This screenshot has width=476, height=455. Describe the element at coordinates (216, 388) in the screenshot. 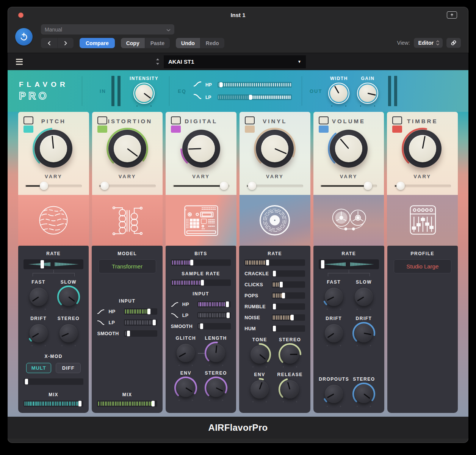

I see `digital-stereo-knob` at that location.